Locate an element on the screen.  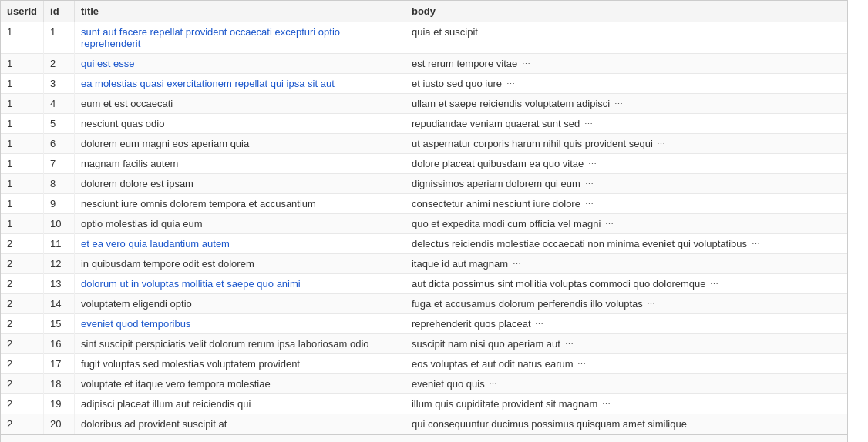
cell-body: reprehenderit quos placeat ⋯ is located at coordinates (626, 324).